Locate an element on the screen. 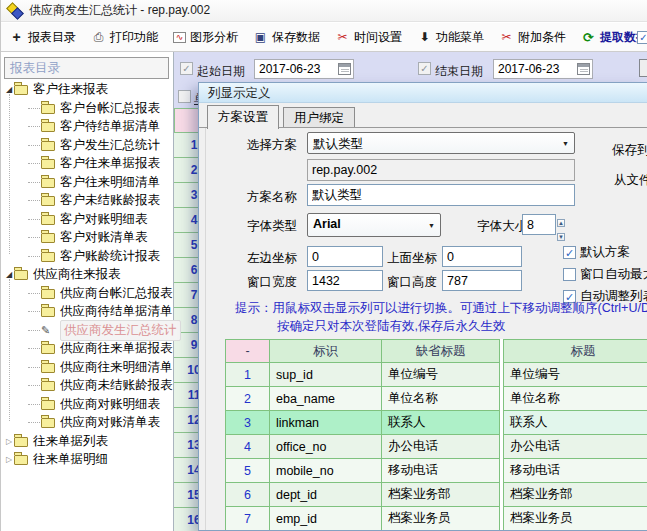 The height and width of the screenshot is (531, 647). dialog-titlebar: 列显示定义 is located at coordinates (423, 93).